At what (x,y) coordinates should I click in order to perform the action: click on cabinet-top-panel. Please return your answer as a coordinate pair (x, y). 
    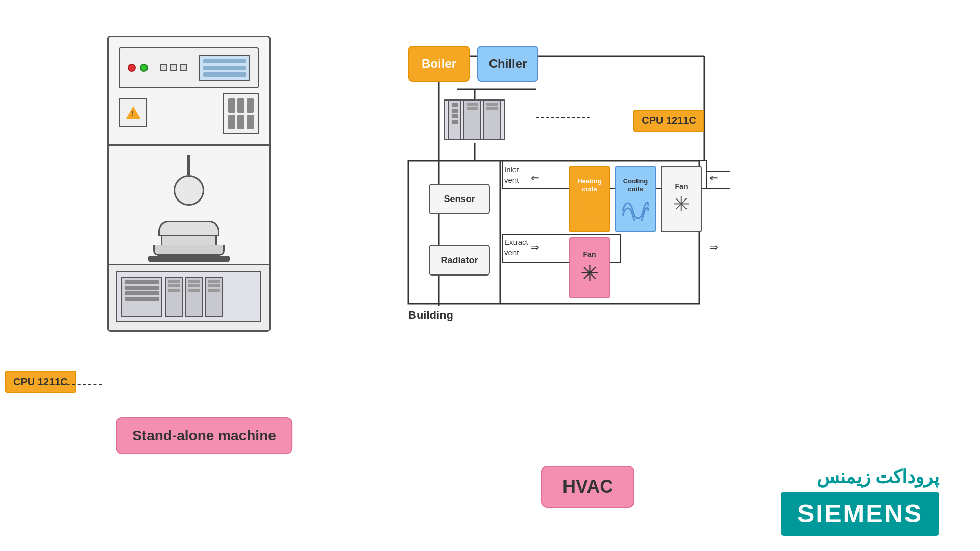
    Looking at the image, I should click on (189, 68).